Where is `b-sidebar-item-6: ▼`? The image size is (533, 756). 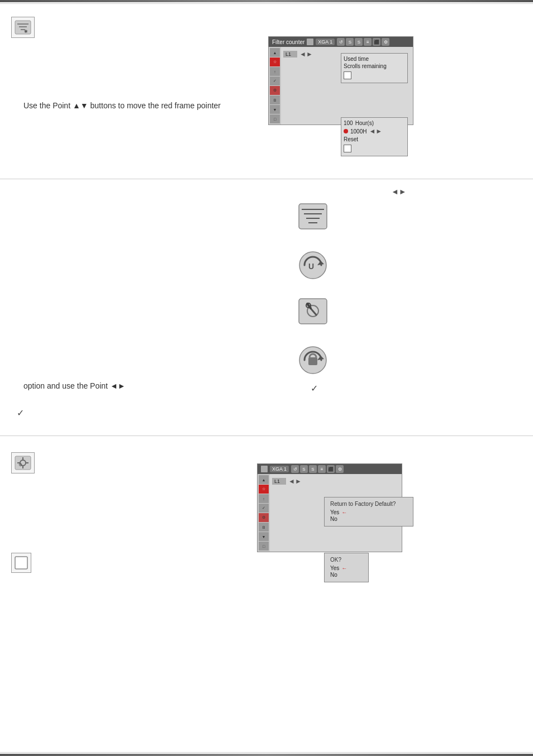 b-sidebar-item-6: ▼ is located at coordinates (264, 537).